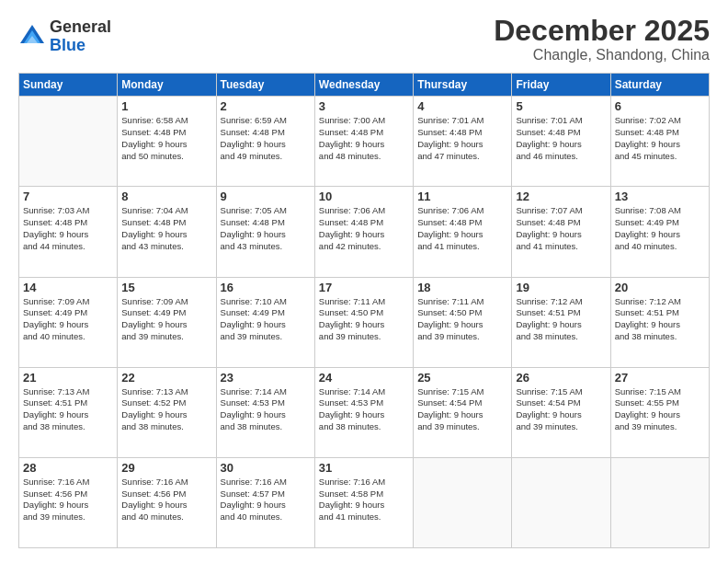  Describe the element at coordinates (266, 197) in the screenshot. I see `day-number: 9` at that location.